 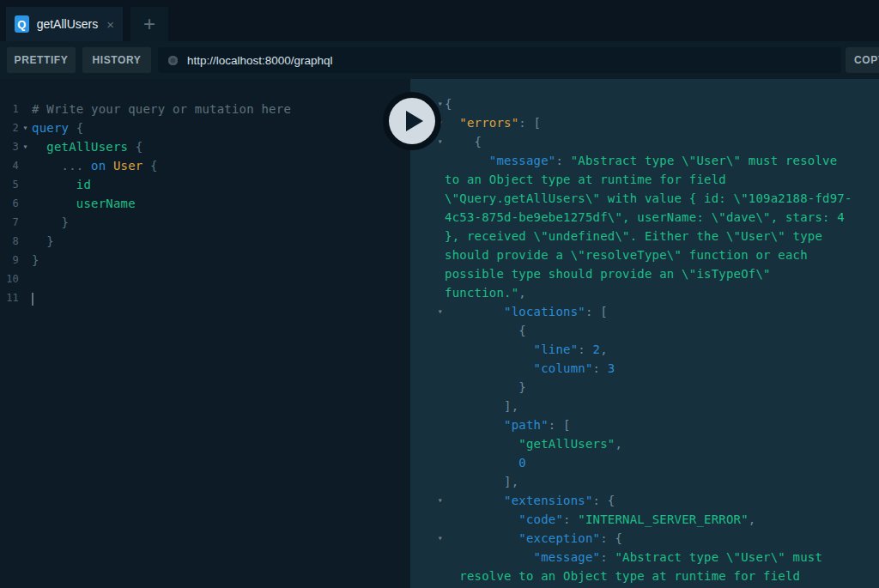 I want to click on code-text: 4c53-875d-be9ebe1275df\", userName: \"da…, so click(x=662, y=217).